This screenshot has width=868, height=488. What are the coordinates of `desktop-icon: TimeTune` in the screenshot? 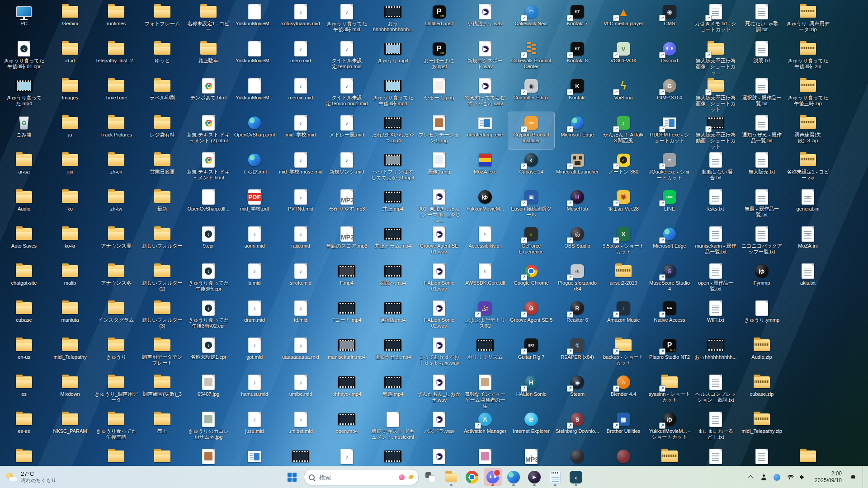 It's located at (116, 94).